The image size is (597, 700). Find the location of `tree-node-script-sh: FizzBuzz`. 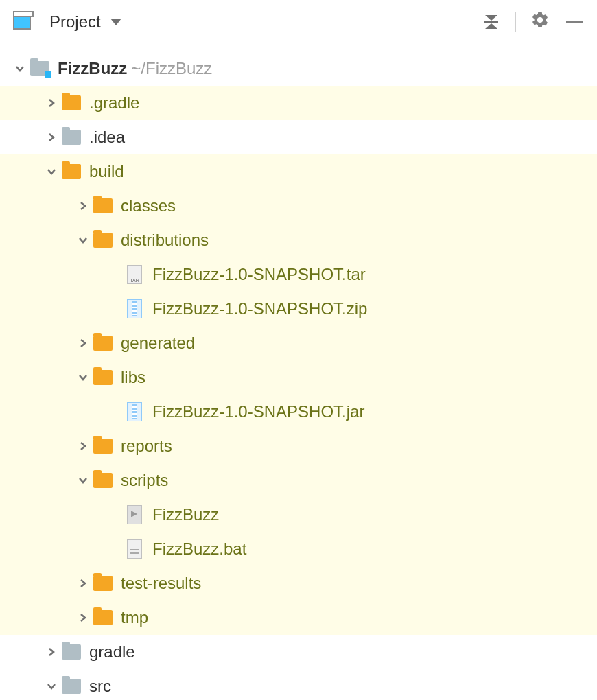

tree-node-script-sh: FizzBuzz is located at coordinates (298, 515).